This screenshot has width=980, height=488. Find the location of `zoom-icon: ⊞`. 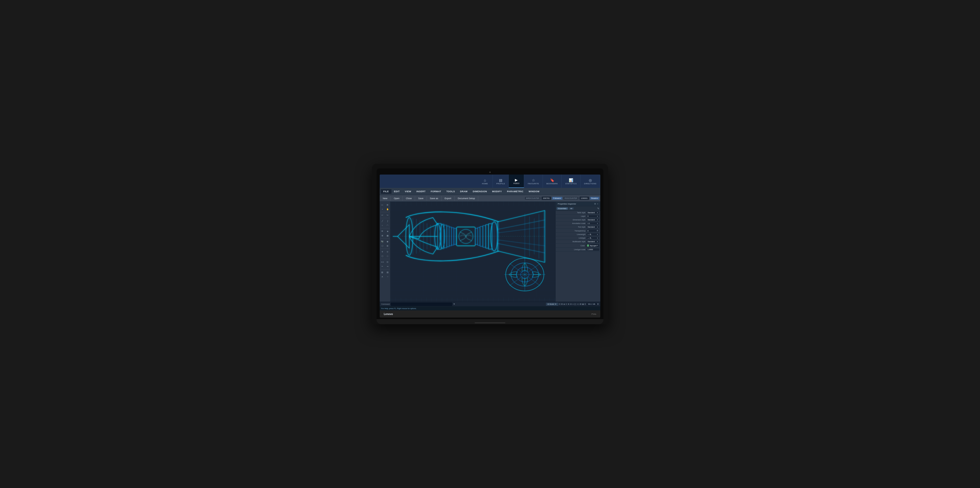

zoom-icon: ⊞ is located at coordinates (581, 304).